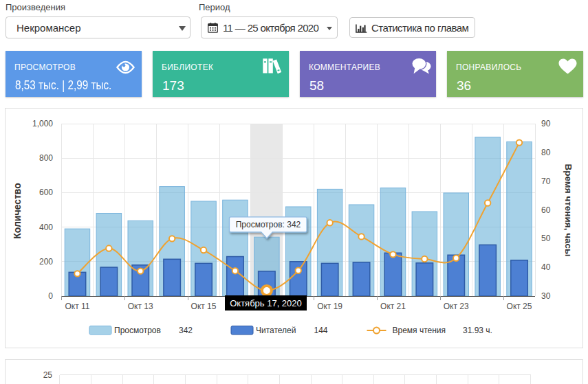  What do you see at coordinates (546, 267) in the screenshot?
I see `svg-text: 40` at bounding box center [546, 267].